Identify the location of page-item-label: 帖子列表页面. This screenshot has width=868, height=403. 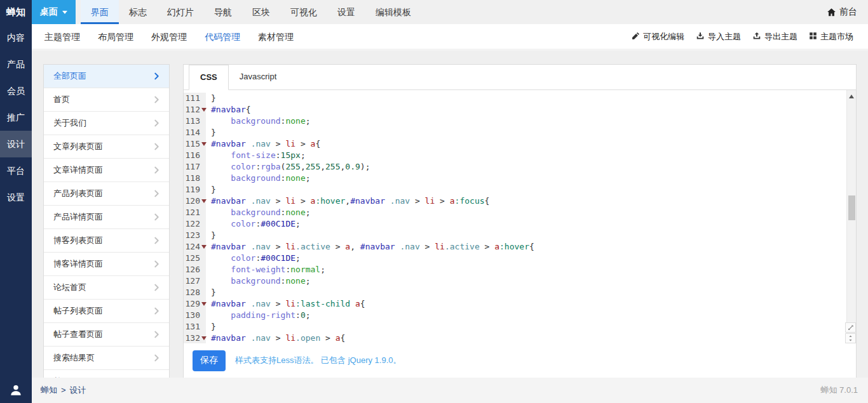
(78, 311).